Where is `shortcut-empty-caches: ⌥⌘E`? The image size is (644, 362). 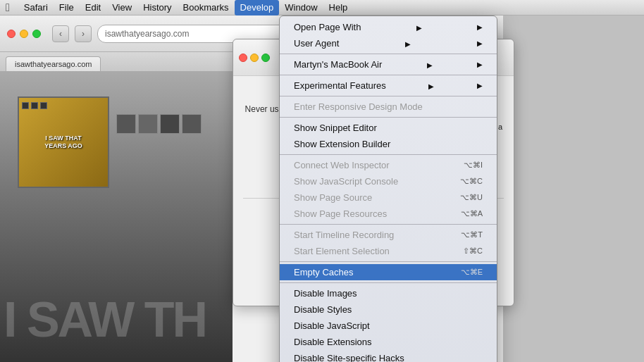
shortcut-empty-caches: ⌥⌘E is located at coordinates (472, 272).